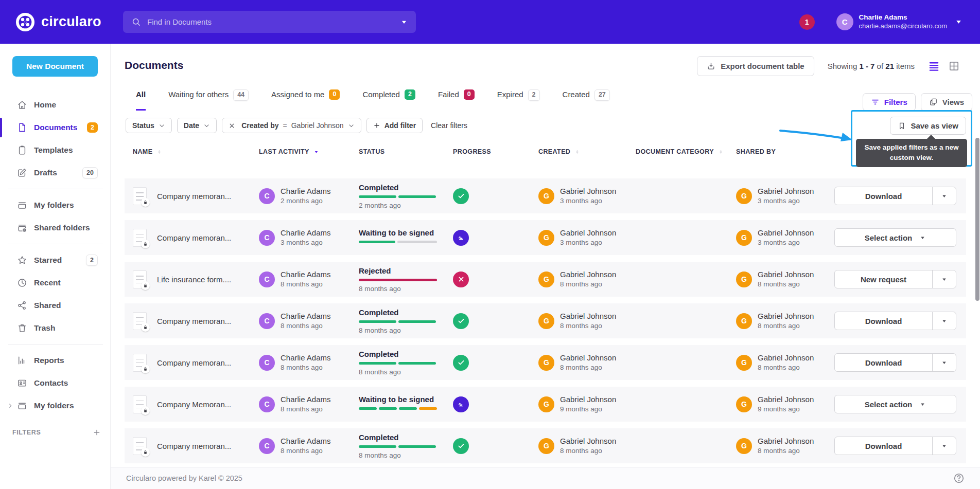 The width and height of the screenshot is (980, 489). Describe the element at coordinates (785, 191) in the screenshot. I see `person-name: Gabriel Johnson` at that location.